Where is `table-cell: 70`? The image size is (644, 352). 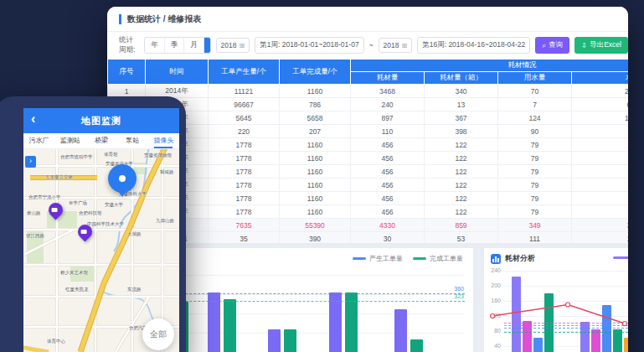 table-cell: 70 is located at coordinates (535, 91).